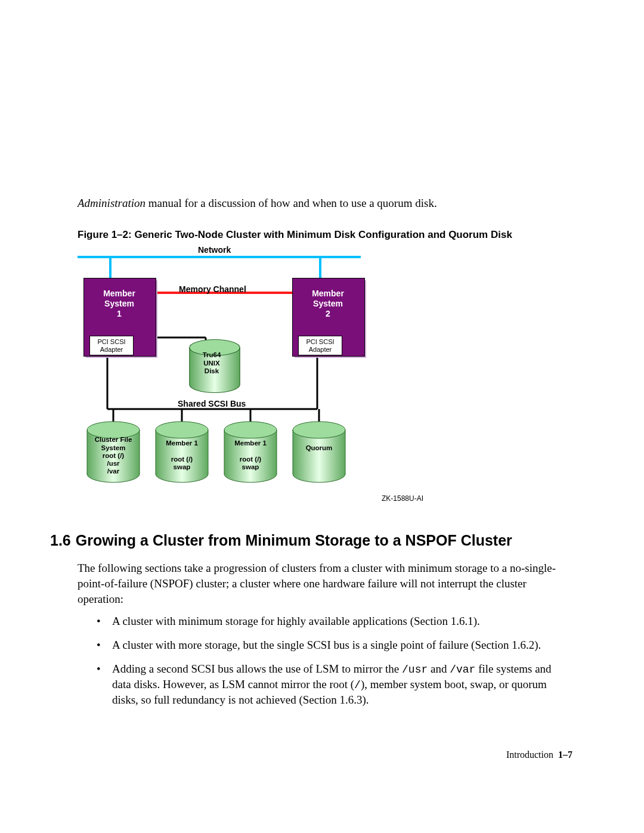 The width and height of the screenshot is (644, 833). What do you see at coordinates (319, 448) in the screenshot?
I see `disk4-label: Quorum` at bounding box center [319, 448].